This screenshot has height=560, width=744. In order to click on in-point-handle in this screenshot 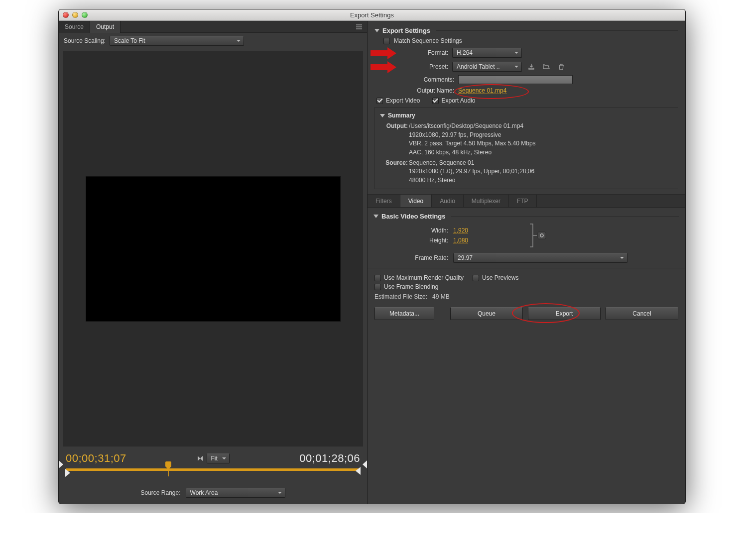, I will do `click(68, 473)`.